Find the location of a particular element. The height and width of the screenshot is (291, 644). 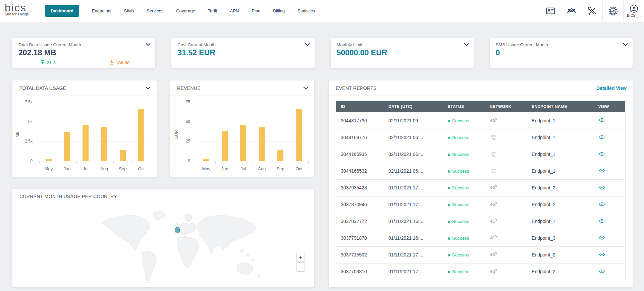

x-category-label: Aug is located at coordinates (262, 169).